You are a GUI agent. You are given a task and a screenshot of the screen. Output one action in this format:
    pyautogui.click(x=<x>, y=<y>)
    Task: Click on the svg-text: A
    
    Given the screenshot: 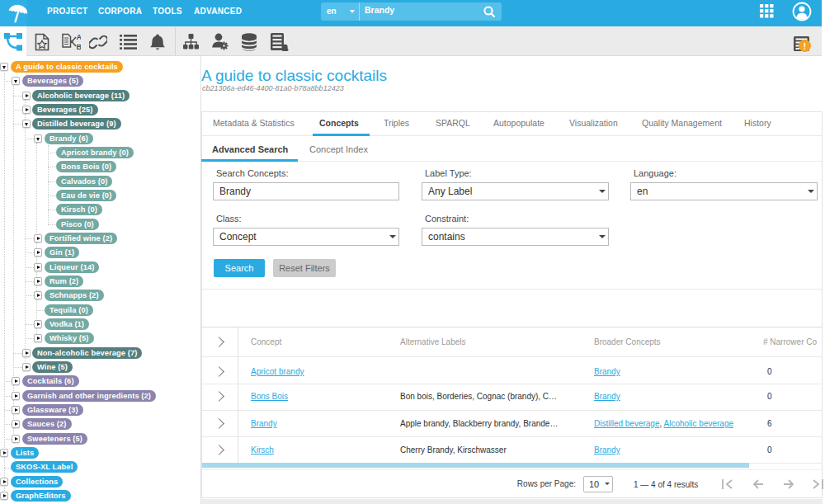 What is the action you would take?
    pyautogui.click(x=79, y=37)
    